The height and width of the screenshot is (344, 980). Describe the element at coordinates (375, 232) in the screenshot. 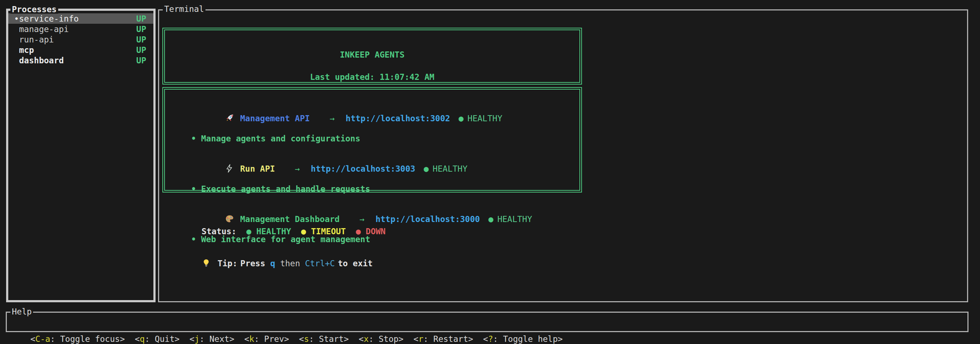

I see `legend-down-label: DOWN` at that location.